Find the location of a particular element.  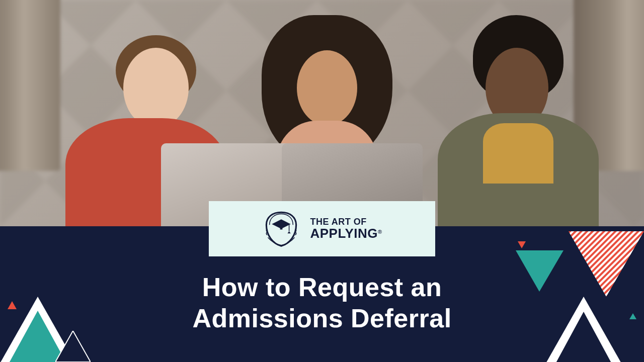

triangle-striped-icon is located at coordinates (606, 264).